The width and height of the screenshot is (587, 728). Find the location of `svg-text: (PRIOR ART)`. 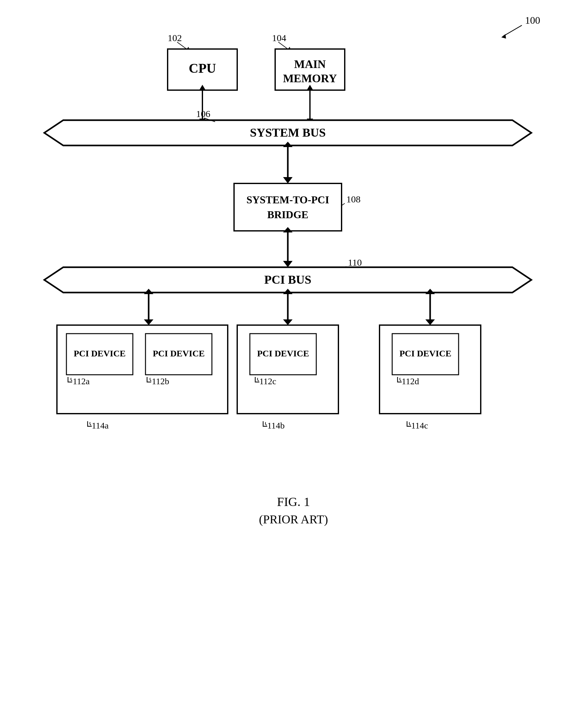

svg-text: (PRIOR ART) is located at coordinates (294, 519).